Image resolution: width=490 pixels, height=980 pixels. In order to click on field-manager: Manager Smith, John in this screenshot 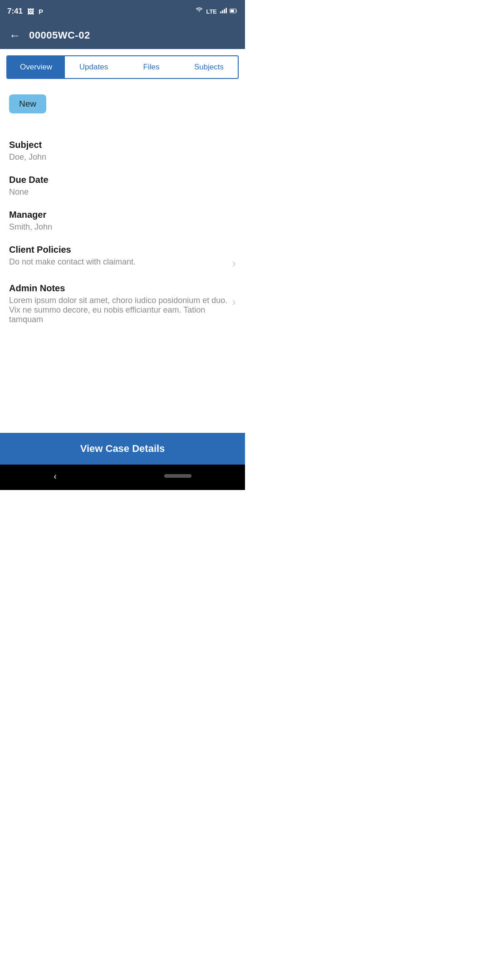, I will do `click(122, 220)`.